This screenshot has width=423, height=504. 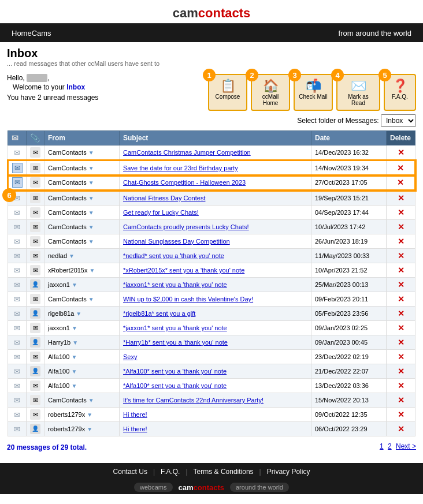 What do you see at coordinates (216, 153) in the screenshot?
I see `subject-cell: CamContacts Christmas Jumper Competition` at bounding box center [216, 153].